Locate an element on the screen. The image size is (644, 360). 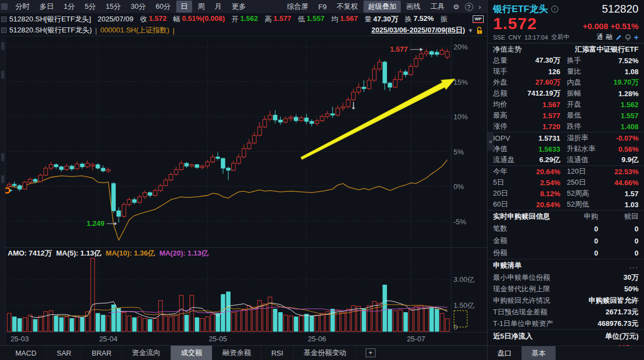
margin-badge-2: 融 is located at coordinates (609, 37).